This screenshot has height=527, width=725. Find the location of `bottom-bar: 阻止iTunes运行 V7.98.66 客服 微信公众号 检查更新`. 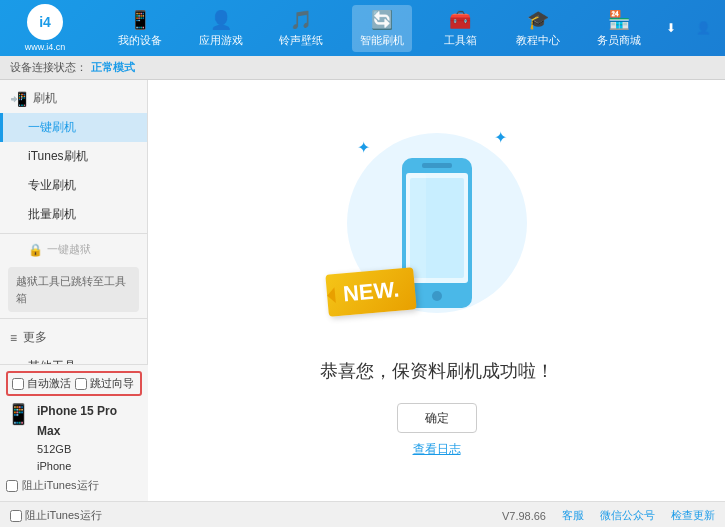

bottom-bar: 阻止iTunes运行 V7.98.66 客服 微信公众号 检查更新 is located at coordinates (362, 514).